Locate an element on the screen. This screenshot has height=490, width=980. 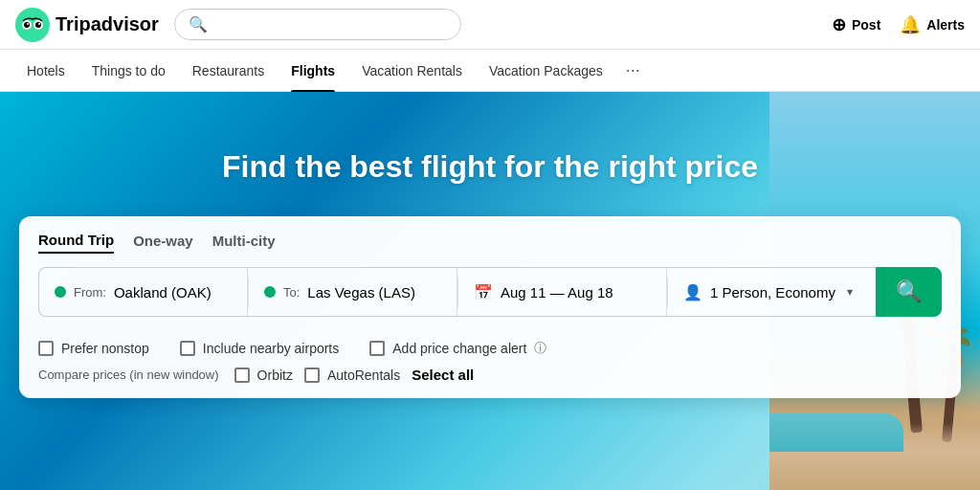
nav-item-hotels: Hotels is located at coordinates (46, 71).